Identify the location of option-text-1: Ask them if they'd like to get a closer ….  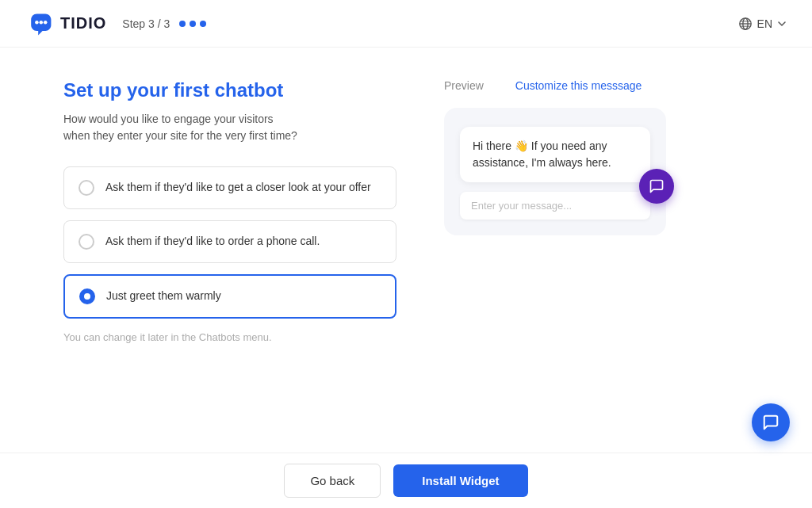
(238, 188).